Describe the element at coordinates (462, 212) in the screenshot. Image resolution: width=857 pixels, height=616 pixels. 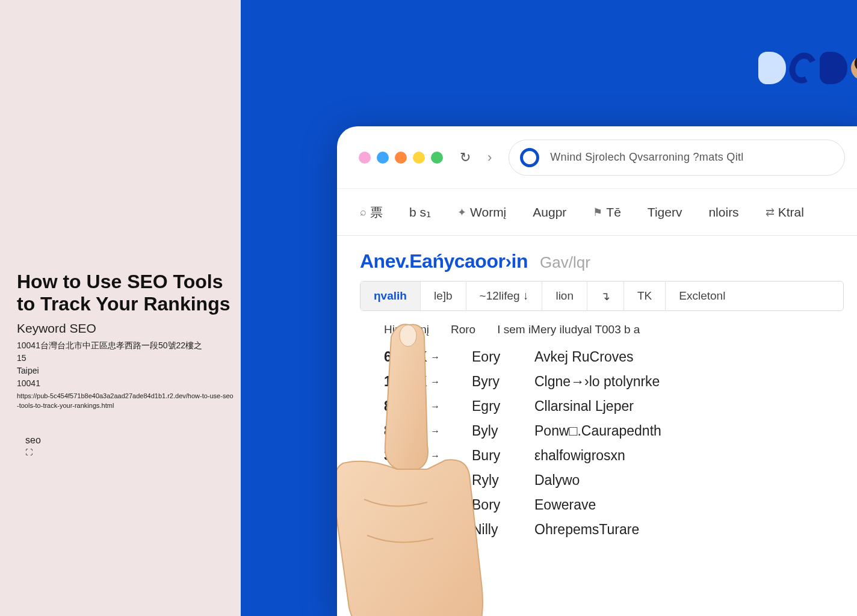
I see `tab-icon: ✦` at that location.